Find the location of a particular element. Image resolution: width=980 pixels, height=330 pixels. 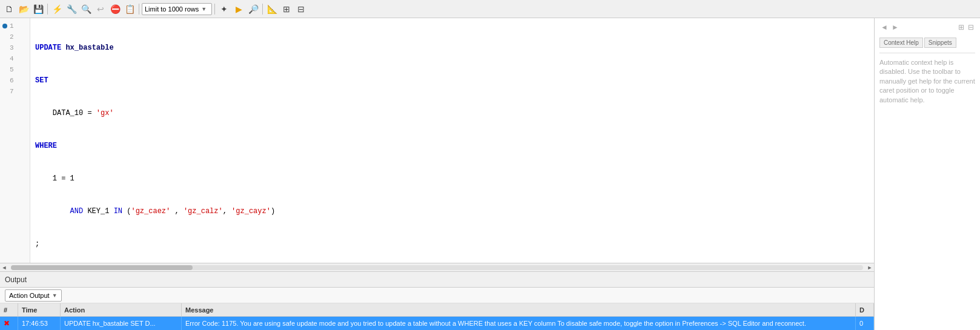

code-line-1: UPDATE hx_bastable is located at coordinates (452, 48).